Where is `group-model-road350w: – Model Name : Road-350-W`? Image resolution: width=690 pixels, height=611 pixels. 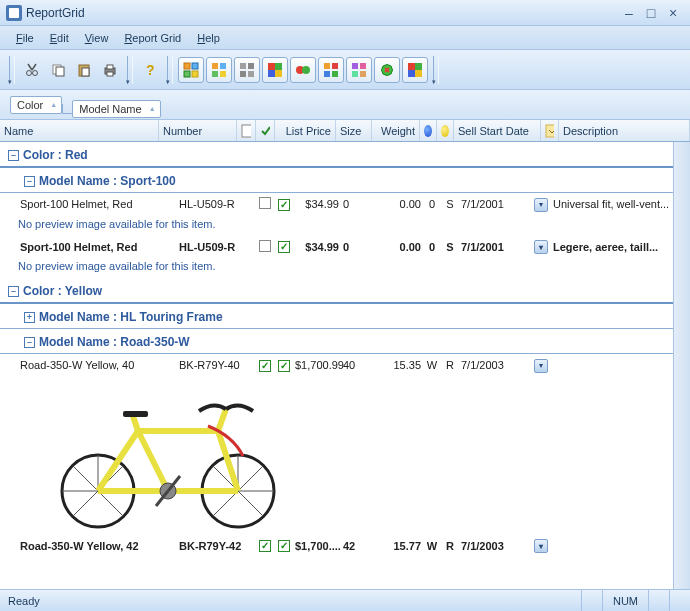 group-model-road350w: – Model Name : Road-350-W is located at coordinates (345, 342).